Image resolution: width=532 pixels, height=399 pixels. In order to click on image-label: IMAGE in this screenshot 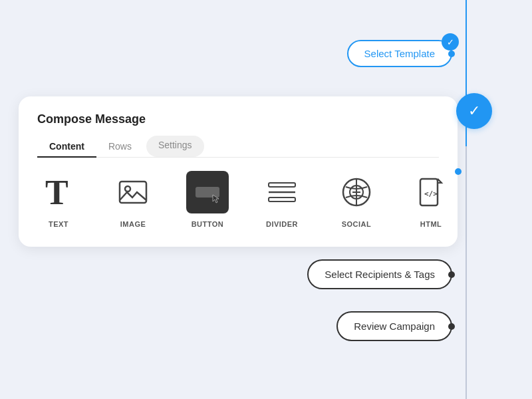, I will do `click(133, 224)`.